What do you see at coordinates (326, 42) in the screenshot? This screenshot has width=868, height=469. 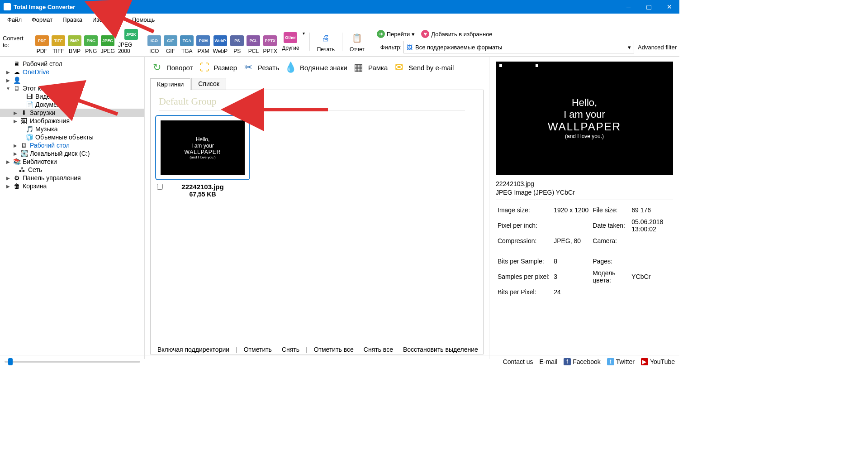 I see `print-button: 🖨 Печать` at bounding box center [326, 42].